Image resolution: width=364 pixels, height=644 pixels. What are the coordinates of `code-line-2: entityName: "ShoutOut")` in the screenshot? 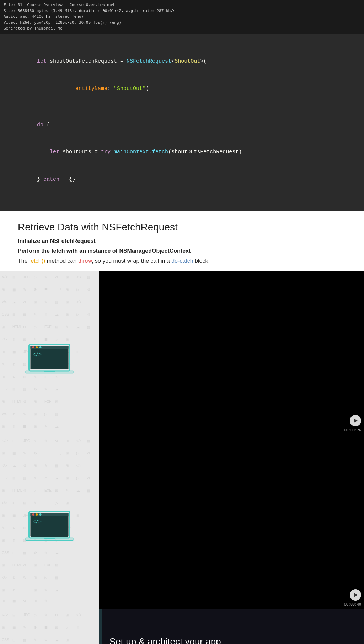 It's located at (182, 89).